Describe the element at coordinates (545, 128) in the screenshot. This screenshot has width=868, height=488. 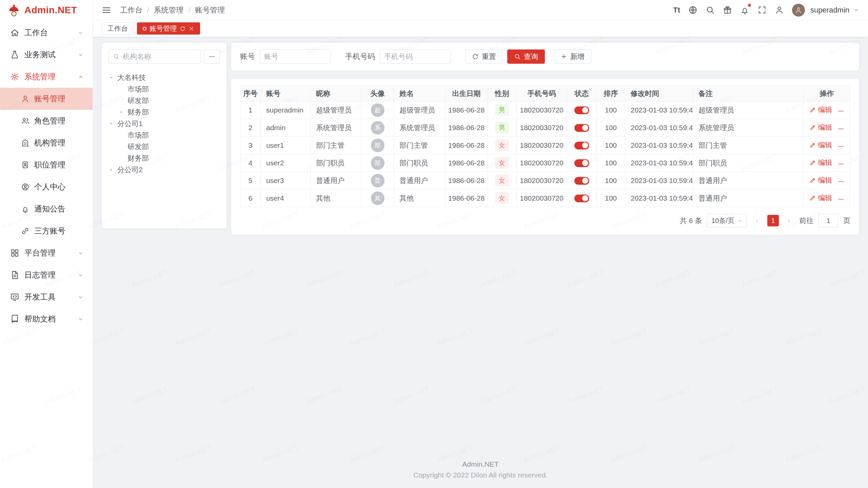
I see `table-row: 2 admin 系统管理员 系 系统管理员 1986-06-28 男 18020…` at that location.